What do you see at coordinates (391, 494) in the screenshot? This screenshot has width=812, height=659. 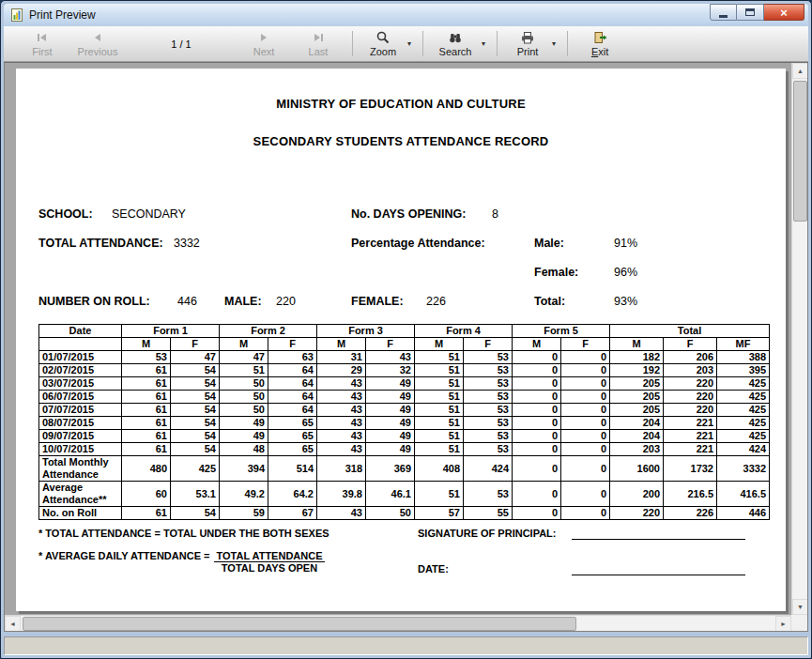 I see `value-cell: 46.1` at bounding box center [391, 494].